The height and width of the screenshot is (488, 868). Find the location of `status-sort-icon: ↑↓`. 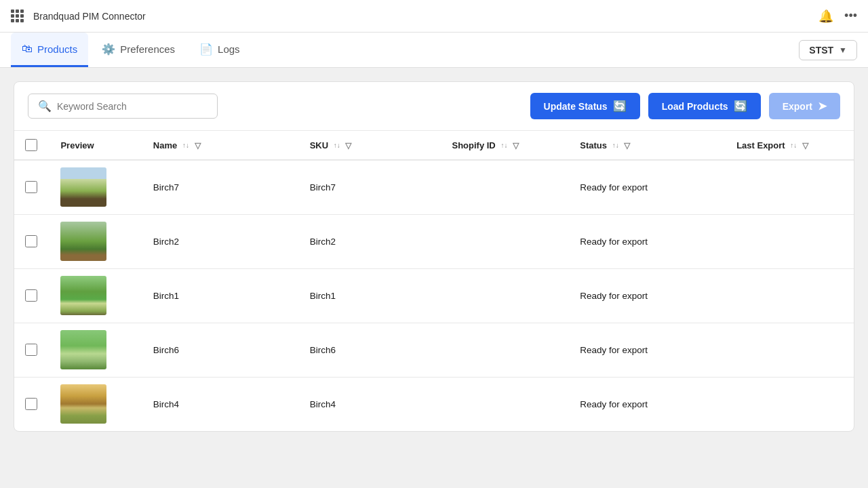

status-sort-icon: ↑↓ is located at coordinates (616, 146).